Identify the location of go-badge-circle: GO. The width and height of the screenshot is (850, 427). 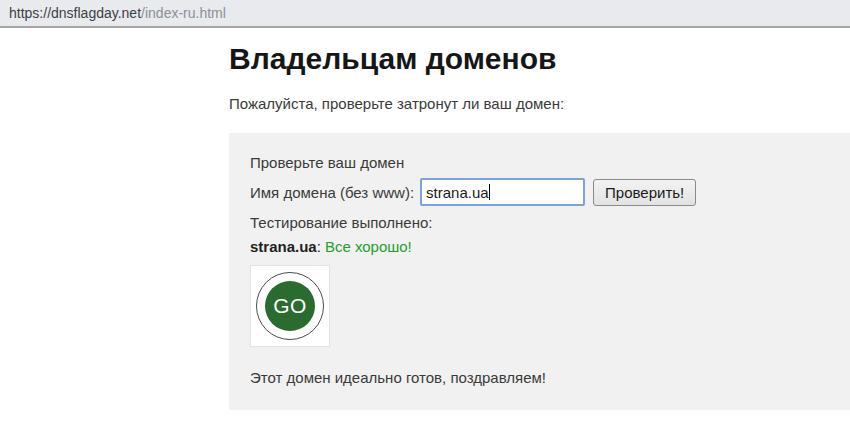
(290, 306).